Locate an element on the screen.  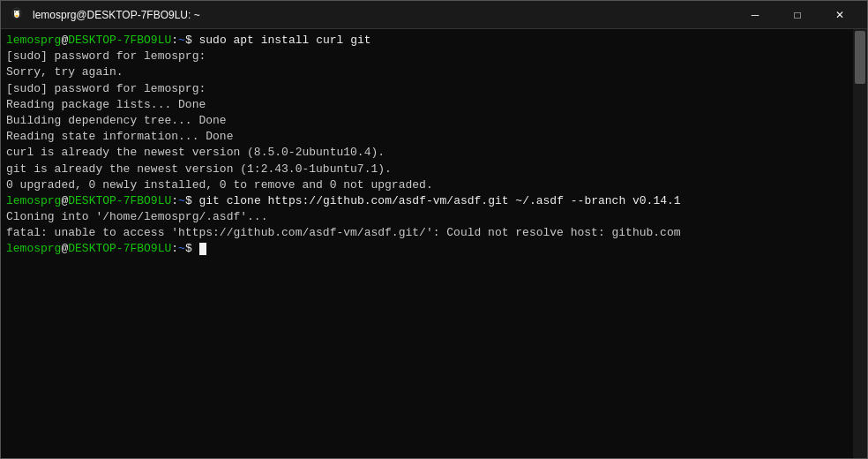
terminal-line-5: Reading package lists... Done is located at coordinates (426, 105).